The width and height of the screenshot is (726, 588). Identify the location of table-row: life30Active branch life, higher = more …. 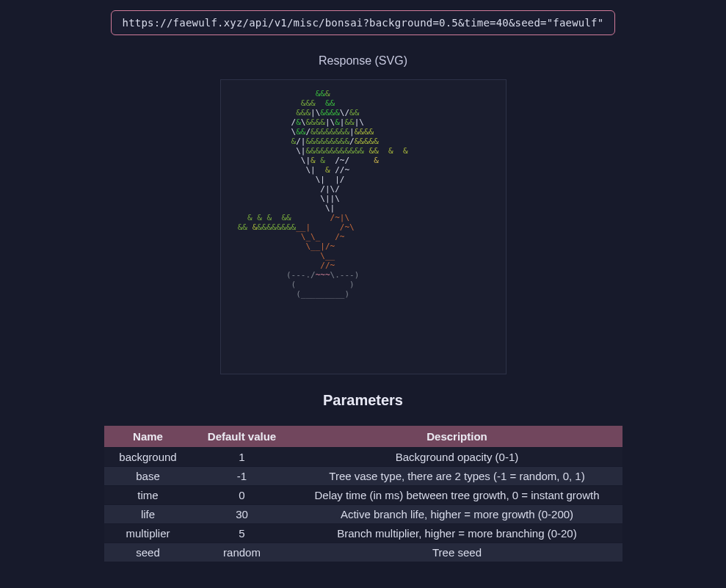
(363, 514).